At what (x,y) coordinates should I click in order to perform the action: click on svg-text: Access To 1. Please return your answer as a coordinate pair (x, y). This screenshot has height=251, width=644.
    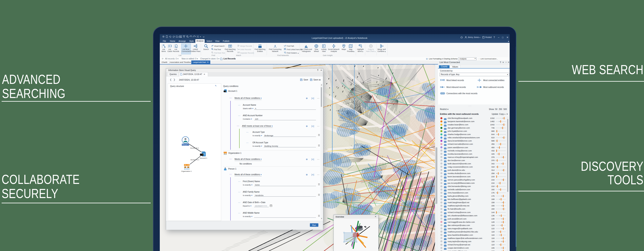
    Looking at the image, I should click on (195, 148).